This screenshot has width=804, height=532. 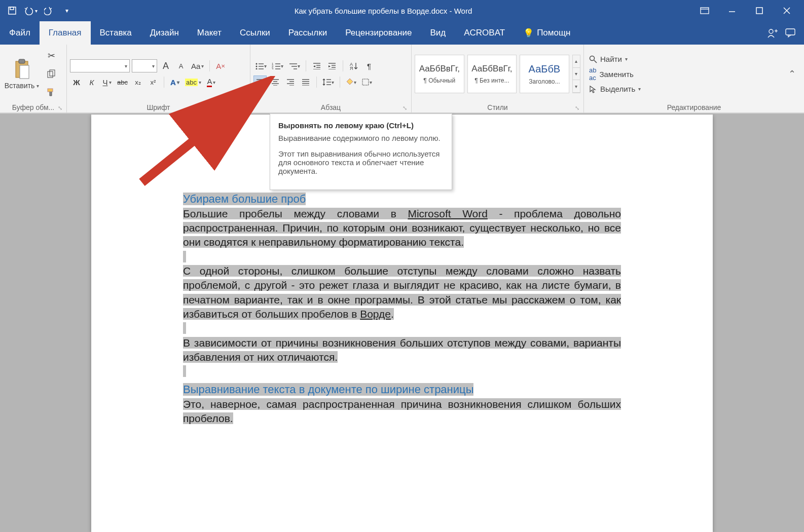 What do you see at coordinates (12, 11) in the screenshot?
I see `save-button` at bounding box center [12, 11].